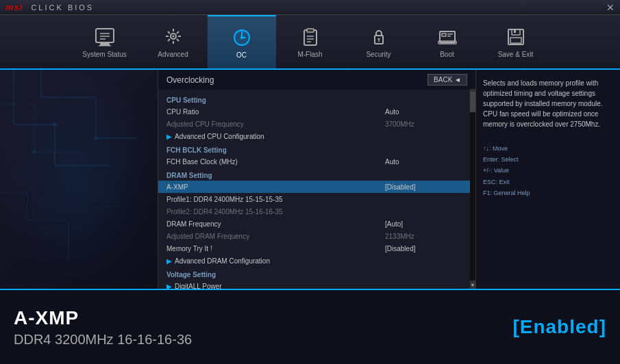 Image resolution: width=620 pixels, height=364 pixels. Describe the element at coordinates (263, 318) in the screenshot. I see `bottom-title: A-XMP` at that location.